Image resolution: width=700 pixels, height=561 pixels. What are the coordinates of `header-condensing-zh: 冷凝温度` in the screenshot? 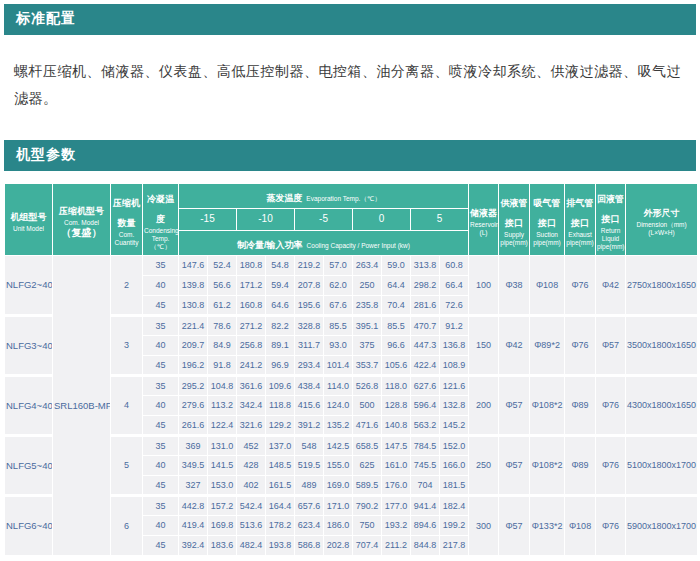 It's located at (160, 209).